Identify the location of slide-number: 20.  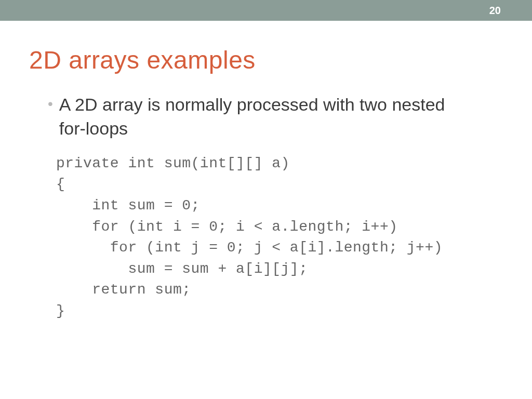
(495, 10).